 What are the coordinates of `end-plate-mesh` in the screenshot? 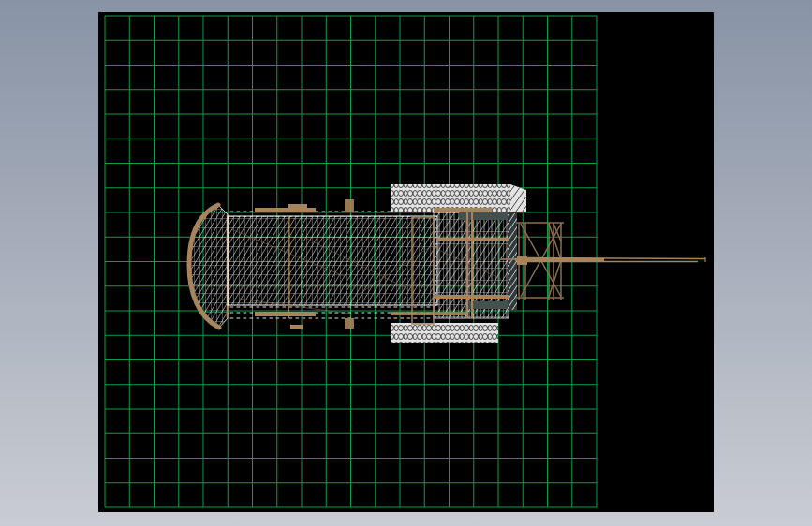 It's located at (512, 262).